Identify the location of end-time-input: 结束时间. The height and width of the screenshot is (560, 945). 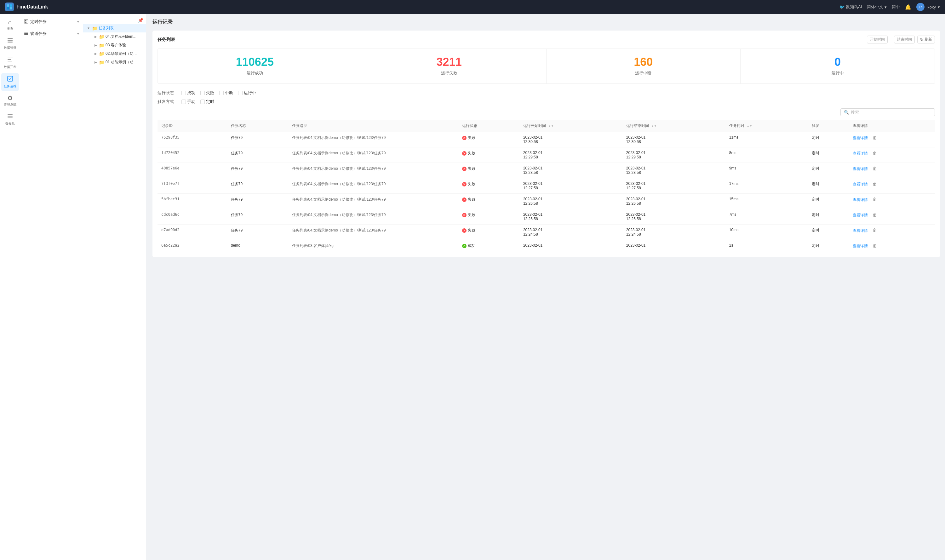
(904, 39).